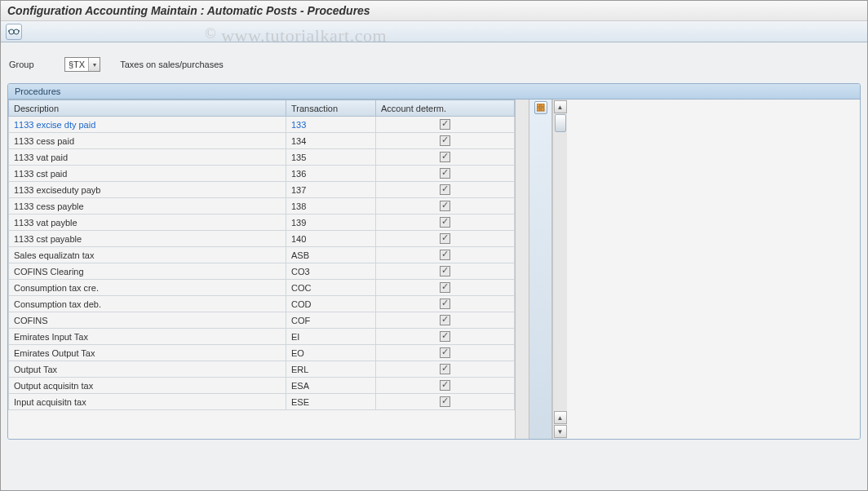 The height and width of the screenshot is (491, 868). Describe the element at coordinates (148, 125) in the screenshot. I see `cell-description: 1133 excise dty paid` at that location.